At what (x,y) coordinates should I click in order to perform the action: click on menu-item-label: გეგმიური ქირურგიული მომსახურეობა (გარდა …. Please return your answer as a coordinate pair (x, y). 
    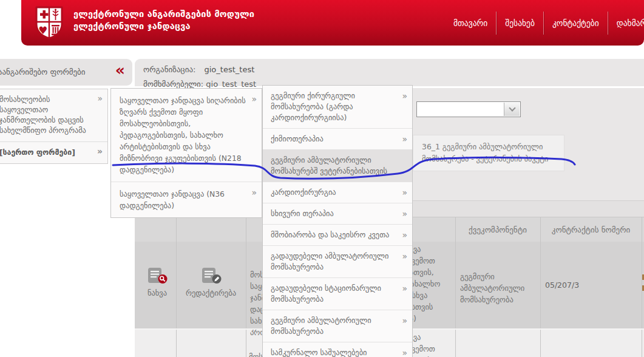
    Looking at the image, I should click on (313, 107).